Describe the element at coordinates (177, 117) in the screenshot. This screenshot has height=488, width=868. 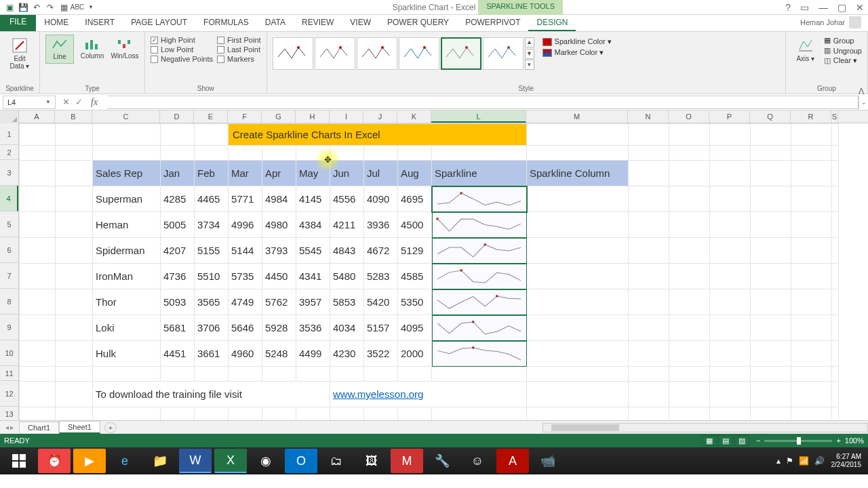
I see `column-header: D` at that location.